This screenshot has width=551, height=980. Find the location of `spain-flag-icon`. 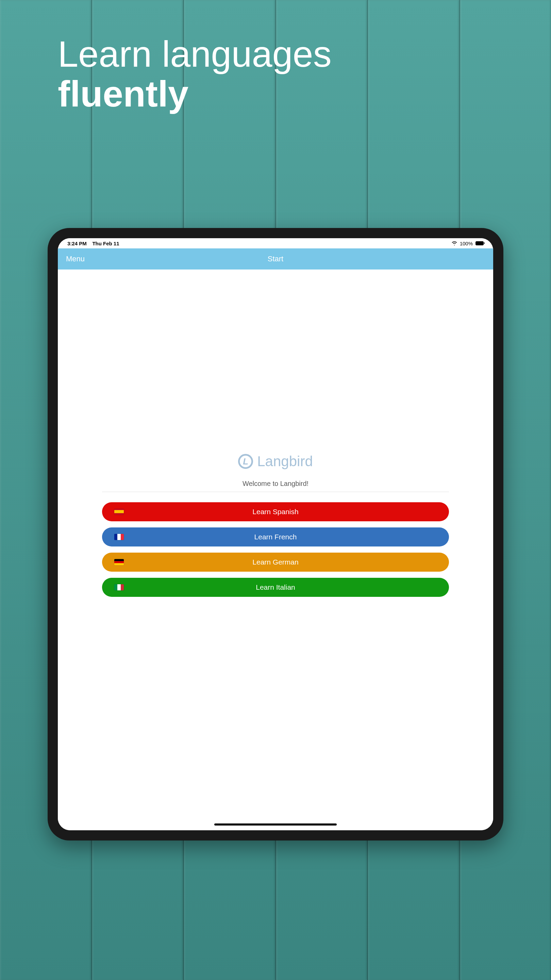

spain-flag-icon is located at coordinates (119, 512).